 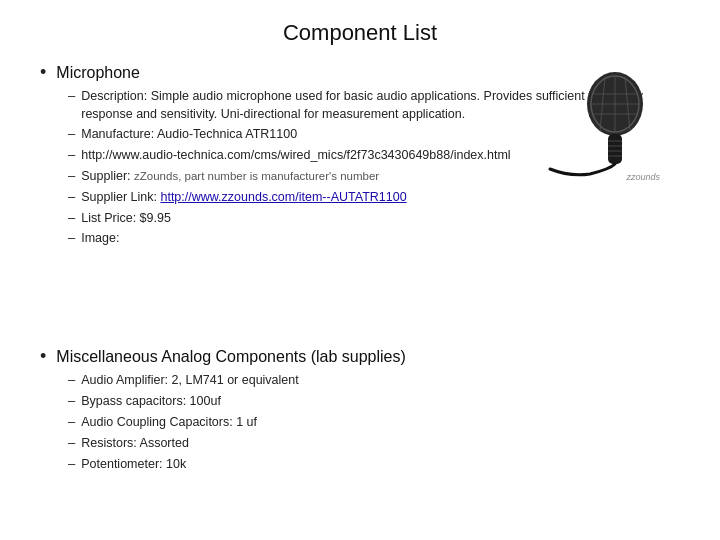 What do you see at coordinates (374, 218) in the screenshot?
I see `list-item: – List Price: $9.95` at bounding box center [374, 218].